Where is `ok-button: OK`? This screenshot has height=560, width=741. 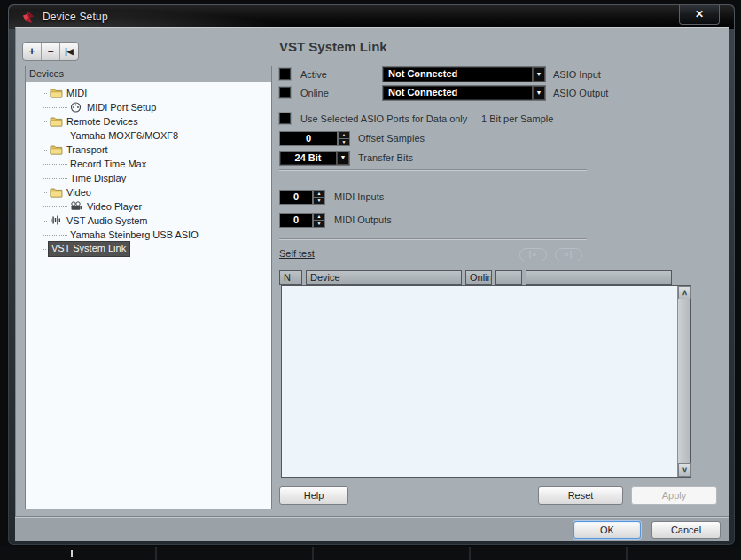 ok-button: OK is located at coordinates (607, 530).